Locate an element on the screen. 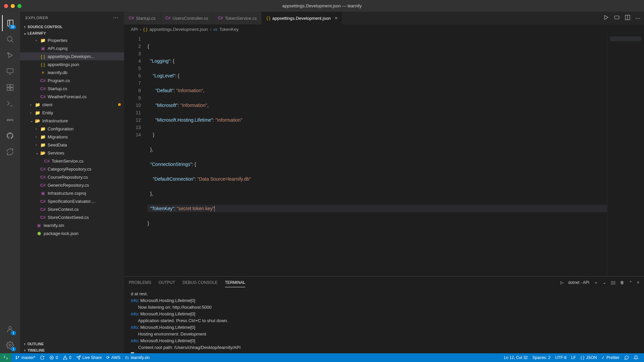 Image resolution: width=644 pixels, height=362 pixels. close-window-icon is located at coordinates (6, 6).